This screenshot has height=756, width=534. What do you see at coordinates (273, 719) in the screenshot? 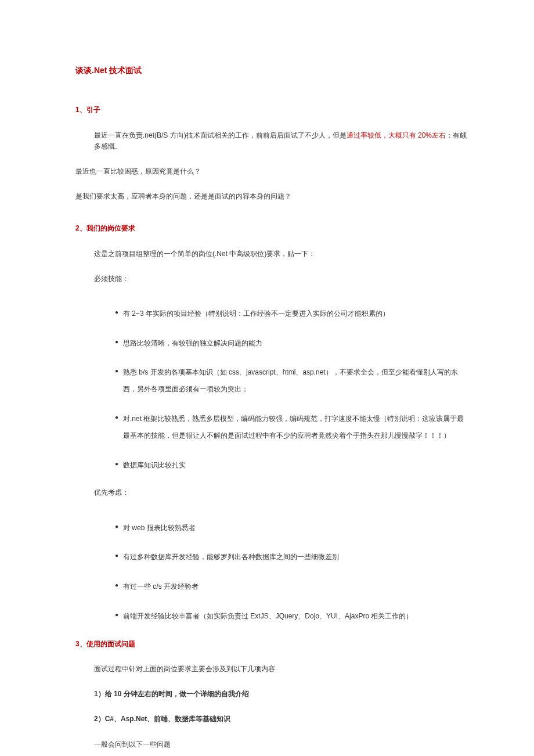
I see `interview-q2: 2）C#、Asp.Net、前端、数据库等基础知识` at bounding box center [273, 719].